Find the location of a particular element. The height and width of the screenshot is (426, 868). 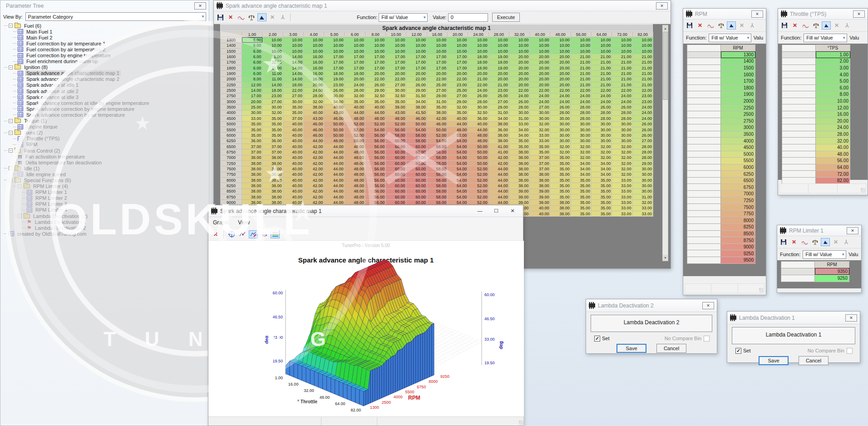

map-cell: 23.00 is located at coordinates (498, 90).